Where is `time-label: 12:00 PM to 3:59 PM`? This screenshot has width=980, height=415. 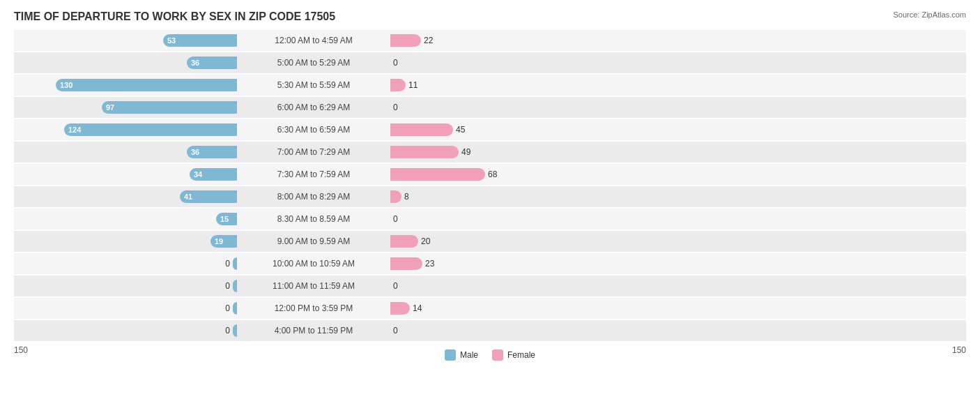
time-label: 12:00 PM to 3:59 PM is located at coordinates (314, 308).